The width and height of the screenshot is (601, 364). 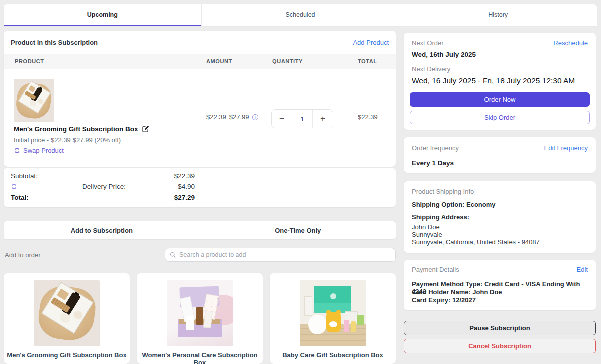 What do you see at coordinates (200, 188) in the screenshot?
I see `totals-card: Subtotal: $22.39 Delivery Price: $4.90 T…` at bounding box center [200, 188].